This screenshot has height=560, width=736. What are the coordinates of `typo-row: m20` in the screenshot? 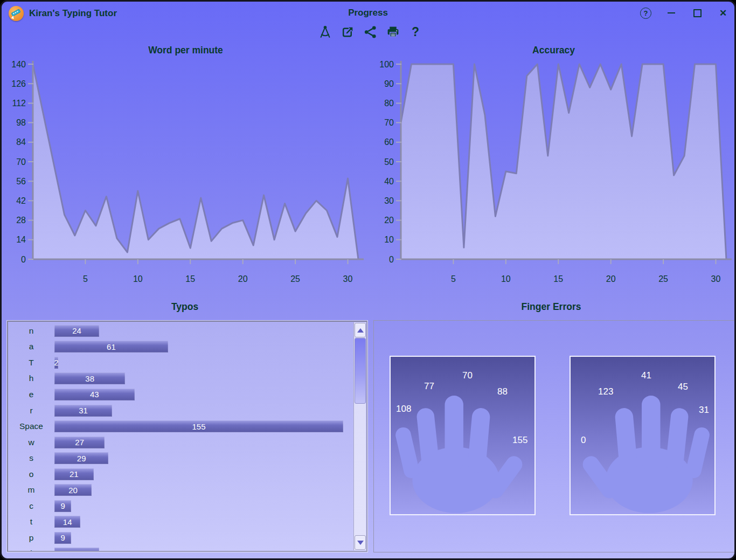 It's located at (180, 490).